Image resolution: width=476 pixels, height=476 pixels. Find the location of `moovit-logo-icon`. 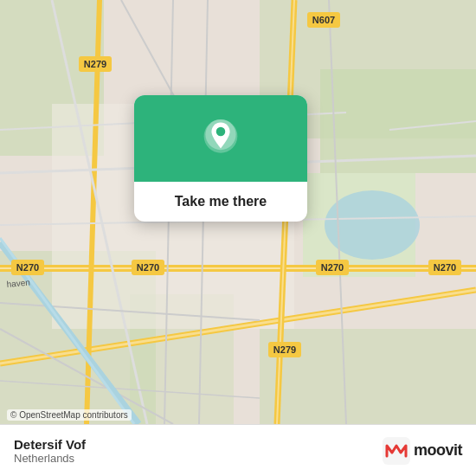

moovit-logo-icon is located at coordinates (396, 451).